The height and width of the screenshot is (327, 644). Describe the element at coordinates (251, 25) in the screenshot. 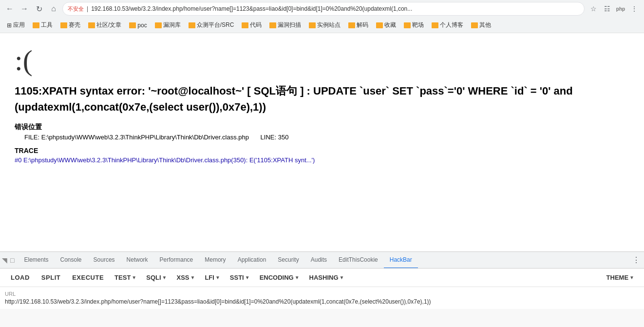

I see `bookmark-code: 代码` at that location.